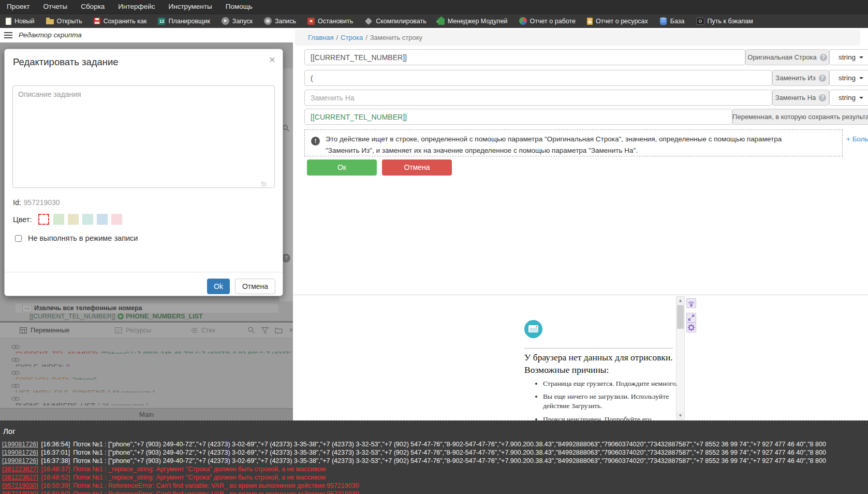 The height and width of the screenshot is (494, 868). I want to click on compile-button: Скомпилировать, so click(395, 21).